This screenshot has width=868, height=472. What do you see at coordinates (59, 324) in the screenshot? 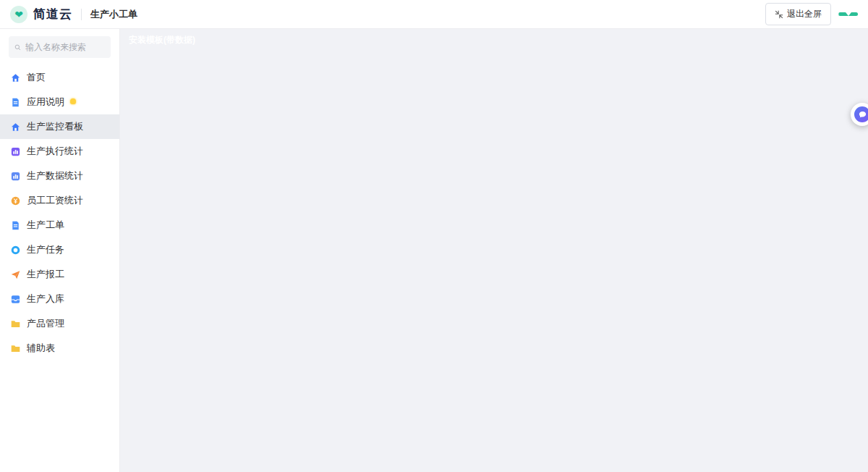
I see `sidebar-item-产品管理: 产品管理` at bounding box center [59, 324].